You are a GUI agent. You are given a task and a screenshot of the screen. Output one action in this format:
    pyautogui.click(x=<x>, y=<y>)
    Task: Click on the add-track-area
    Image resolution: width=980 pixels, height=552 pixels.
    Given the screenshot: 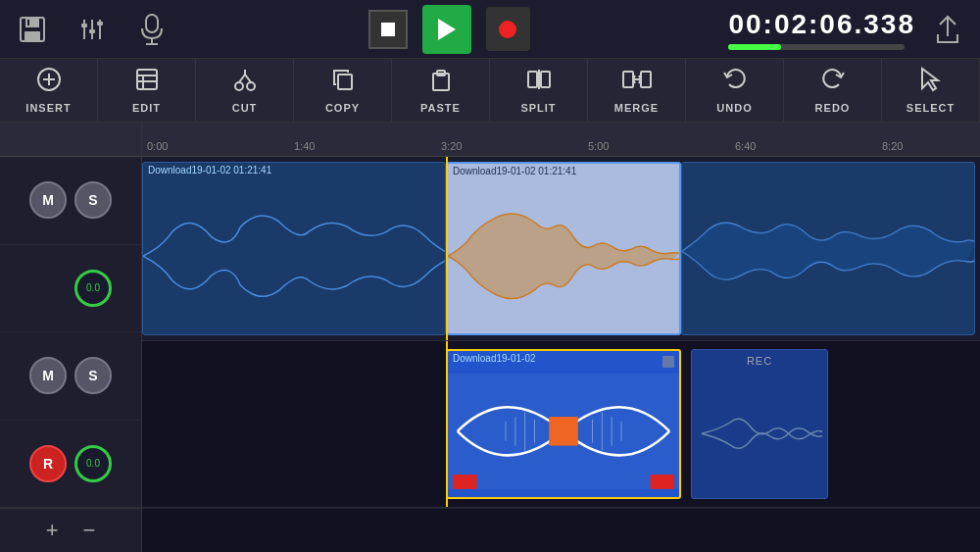 What is the action you would take?
    pyautogui.click(x=561, y=529)
    